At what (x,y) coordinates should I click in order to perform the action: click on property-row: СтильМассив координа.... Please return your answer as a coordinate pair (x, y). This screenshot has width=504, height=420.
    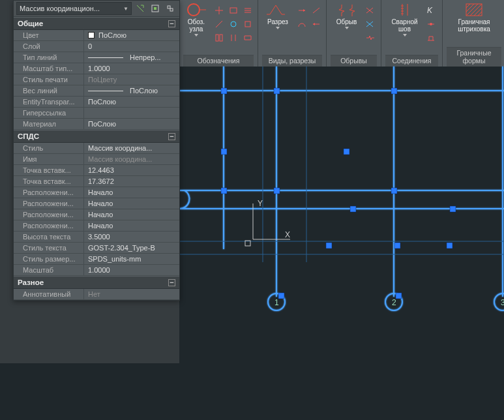
    Looking at the image, I should click on (96, 149).